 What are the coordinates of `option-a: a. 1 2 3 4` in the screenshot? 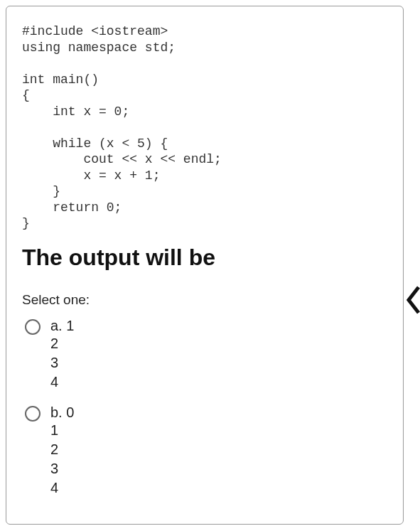 It's located at (205, 355).